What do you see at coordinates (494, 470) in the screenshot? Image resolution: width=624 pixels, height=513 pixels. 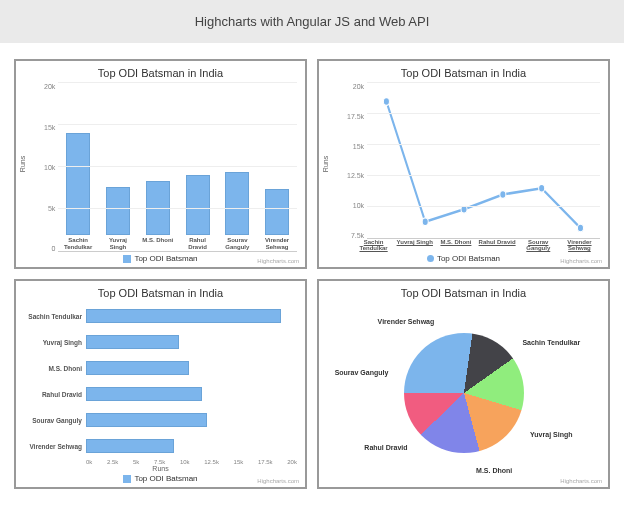 I see `pie-slice-label: M.S. Dhoni` at bounding box center [494, 470].